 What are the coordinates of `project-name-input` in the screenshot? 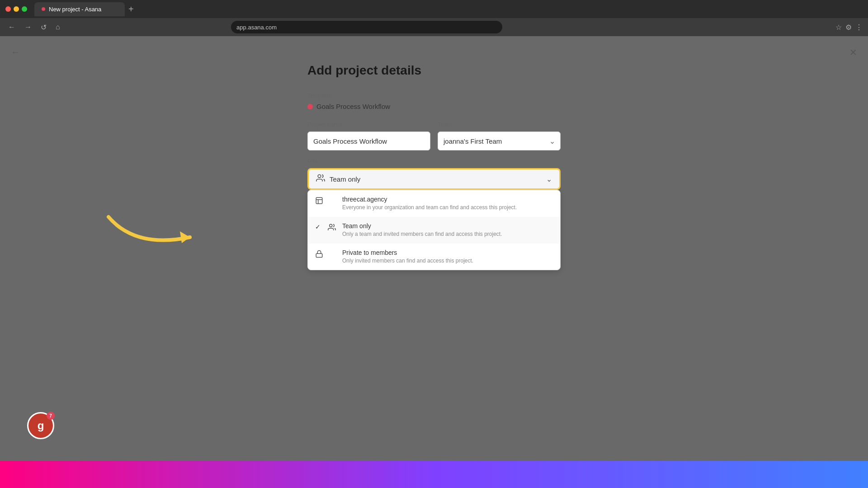 It's located at (369, 141).